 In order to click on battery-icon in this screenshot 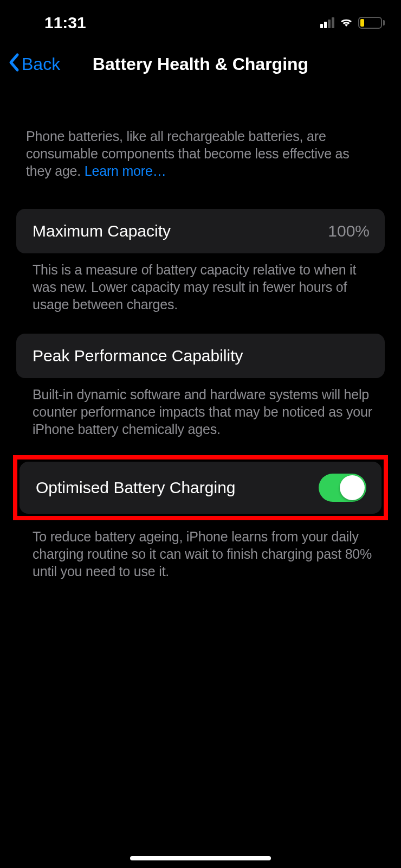, I will do `click(372, 23)`.